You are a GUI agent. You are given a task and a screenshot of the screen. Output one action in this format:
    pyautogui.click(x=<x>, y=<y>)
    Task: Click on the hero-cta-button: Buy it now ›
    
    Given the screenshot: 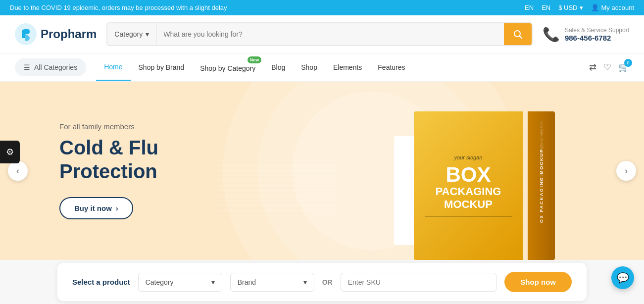 What is the action you would take?
    pyautogui.click(x=96, y=208)
    